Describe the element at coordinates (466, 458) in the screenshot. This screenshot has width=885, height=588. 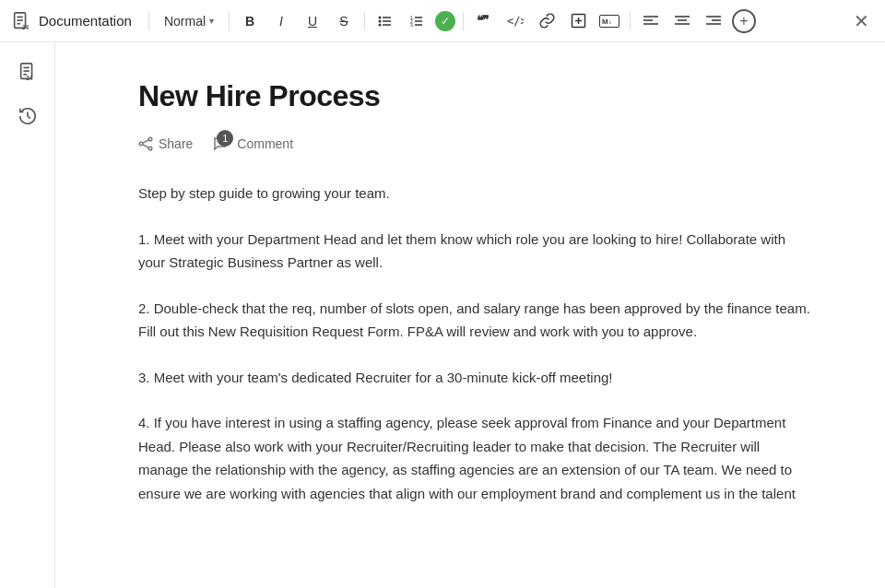
I see `step-4-content: If you have interest in using a staffing…` at that location.